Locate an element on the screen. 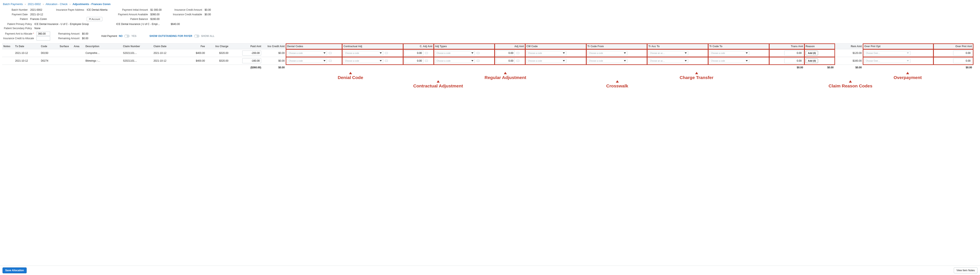  anno-contractual: Contractual Adjustment is located at coordinates (438, 86).